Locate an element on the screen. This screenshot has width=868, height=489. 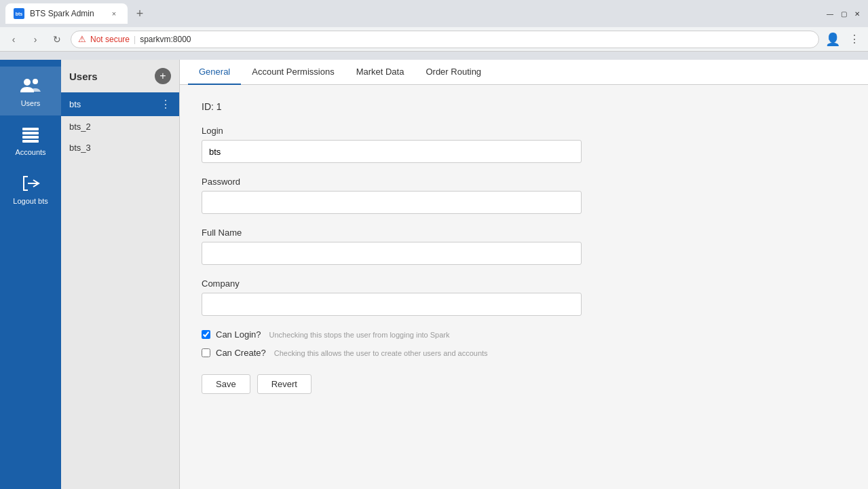
users-title: Users is located at coordinates (83, 76).